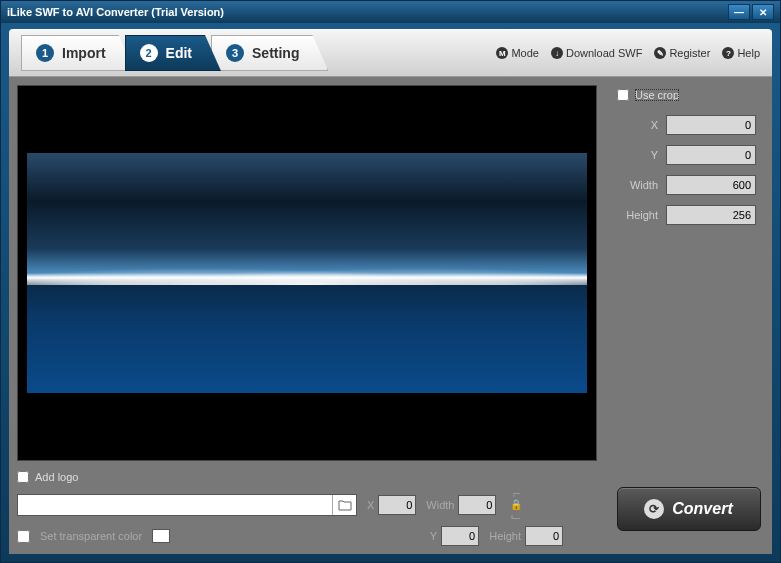  What do you see at coordinates (370, 505) in the screenshot?
I see `logo-x-label: X` at bounding box center [370, 505].